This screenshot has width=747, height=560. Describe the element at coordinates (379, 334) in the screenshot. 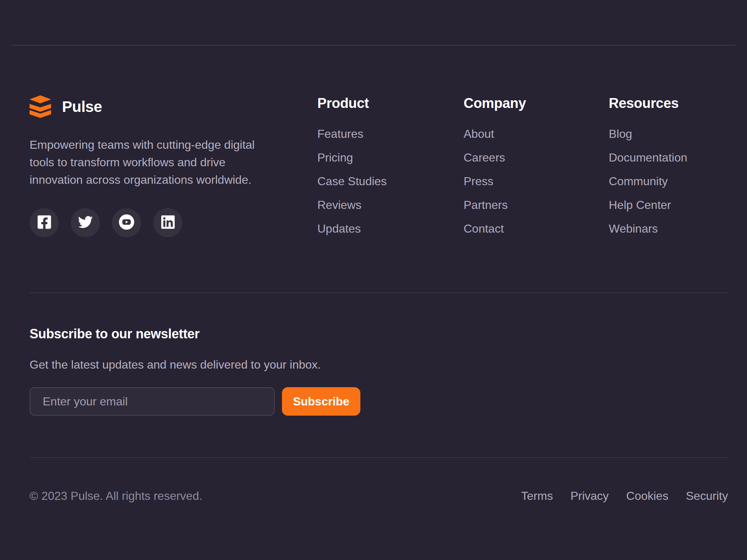

I see `newsletter-title: Subscribe to our newsletter` at that location.